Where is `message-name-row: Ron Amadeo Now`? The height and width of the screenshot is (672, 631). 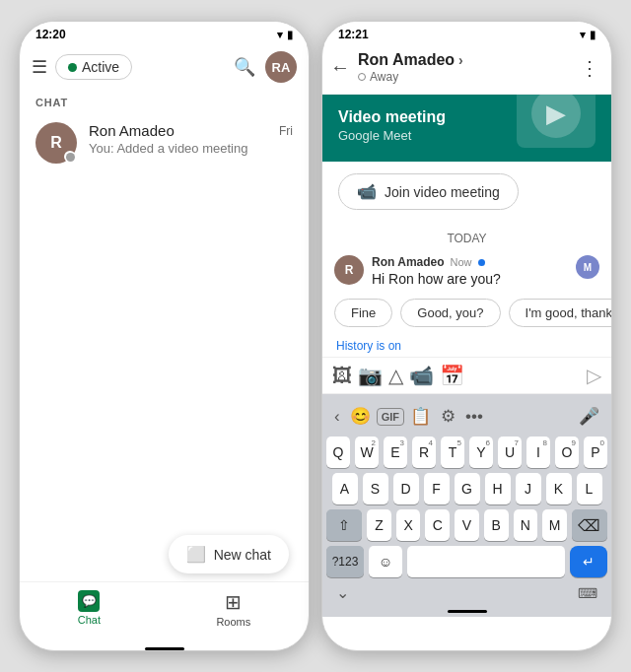
message-name-row: Ron Amadeo Now is located at coordinates (469, 262).